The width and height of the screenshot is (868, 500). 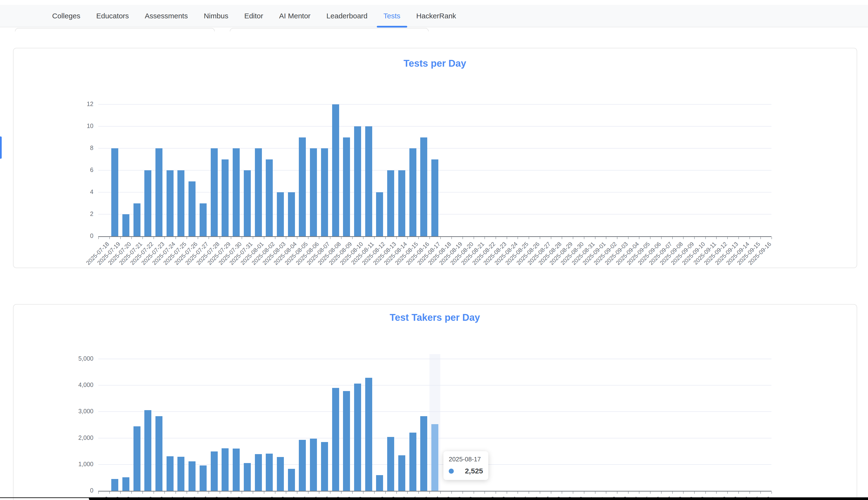 What do you see at coordinates (347, 16) in the screenshot?
I see `tab-leaderboard: Leaderboard` at bounding box center [347, 16].